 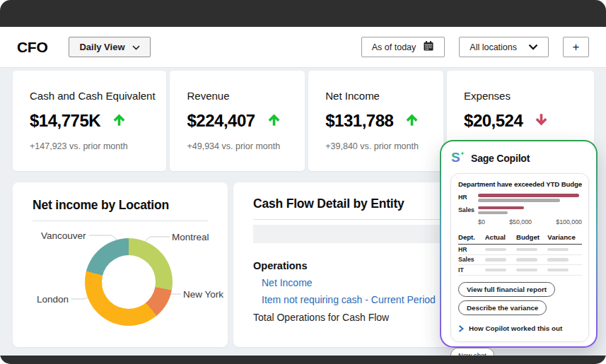 I want to click on x-tick: $50,000, so click(x=520, y=222).